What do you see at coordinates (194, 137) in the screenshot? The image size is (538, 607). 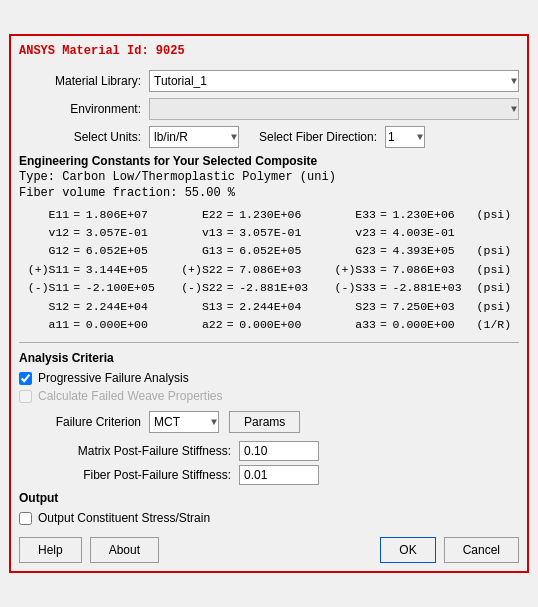 I see `units-select: lb/in/R` at bounding box center [194, 137].